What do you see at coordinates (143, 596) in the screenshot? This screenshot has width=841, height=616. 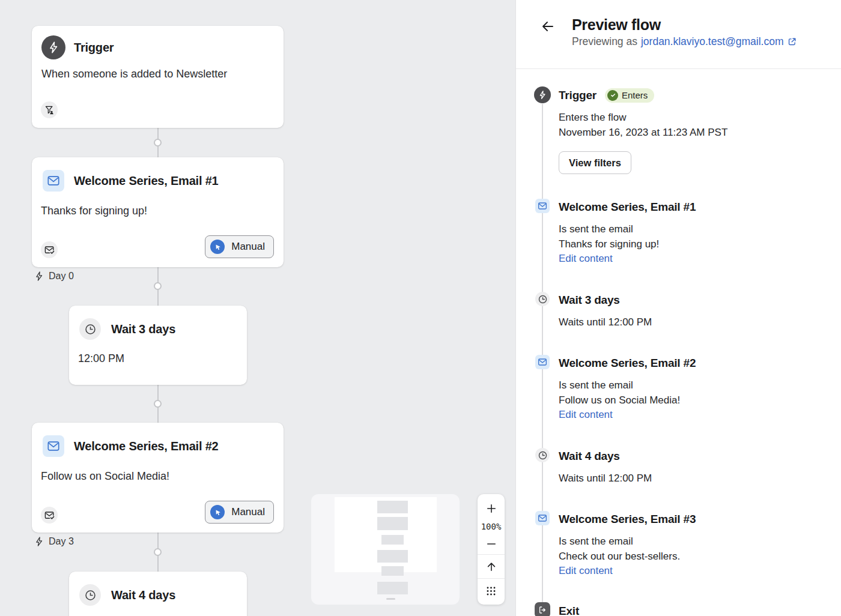 I see `card-title: Wait 4 days` at bounding box center [143, 596].